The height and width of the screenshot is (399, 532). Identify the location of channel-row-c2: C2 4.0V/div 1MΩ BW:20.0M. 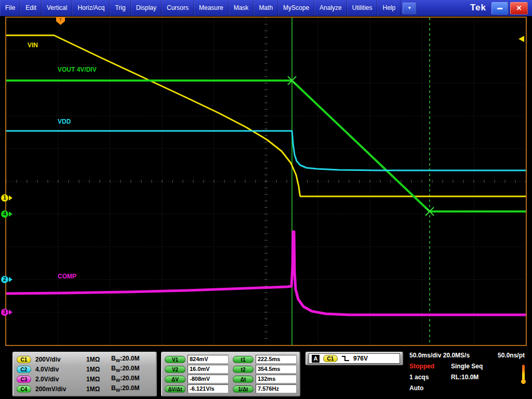
(85, 369).